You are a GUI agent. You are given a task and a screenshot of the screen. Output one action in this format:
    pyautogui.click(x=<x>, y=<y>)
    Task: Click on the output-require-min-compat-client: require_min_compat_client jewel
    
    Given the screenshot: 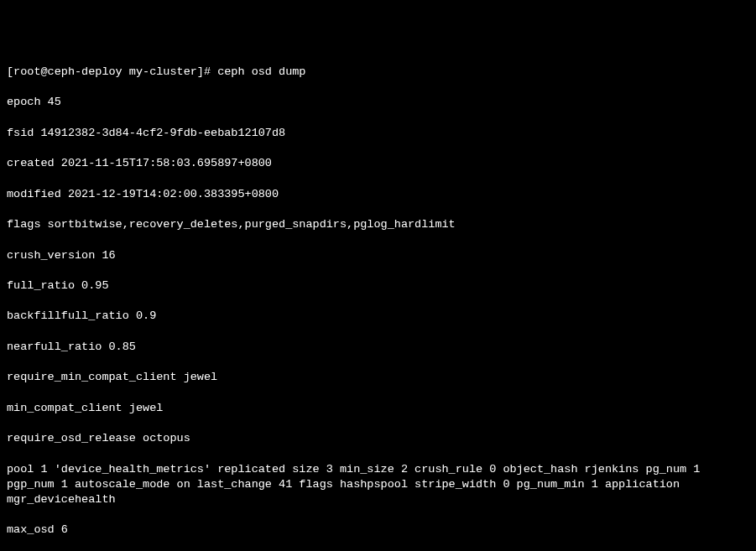 What is the action you would take?
    pyautogui.click(x=378, y=377)
    